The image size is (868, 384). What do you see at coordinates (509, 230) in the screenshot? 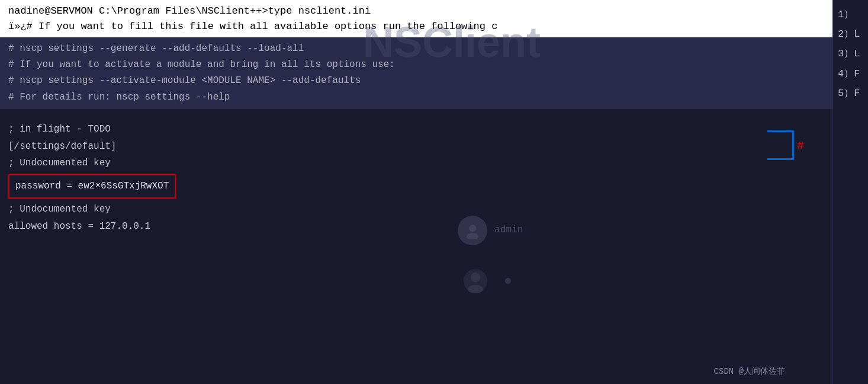
I see `admin-label: admin` at bounding box center [509, 230].